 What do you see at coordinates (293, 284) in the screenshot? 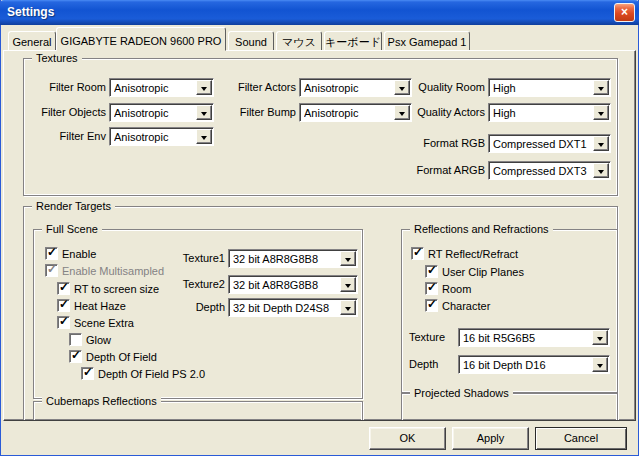
I see `combo-texture2: 32 bit A8R8G8B8` at bounding box center [293, 284].